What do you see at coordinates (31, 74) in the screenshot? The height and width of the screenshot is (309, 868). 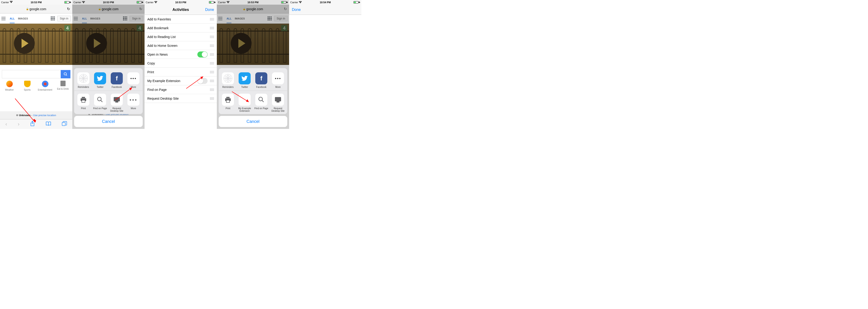 I see `search-input` at bounding box center [31, 74].